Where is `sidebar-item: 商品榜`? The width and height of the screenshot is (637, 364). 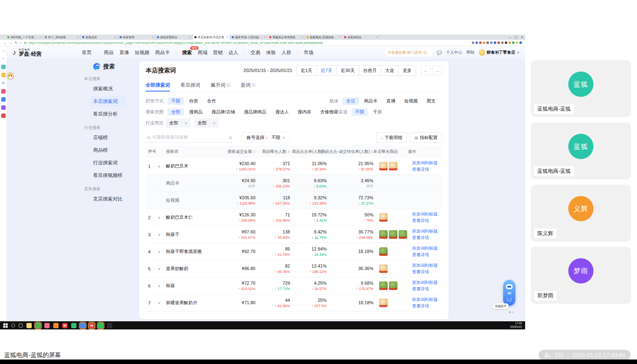 sidebar-item: 商品榜 is located at coordinates (109, 150).